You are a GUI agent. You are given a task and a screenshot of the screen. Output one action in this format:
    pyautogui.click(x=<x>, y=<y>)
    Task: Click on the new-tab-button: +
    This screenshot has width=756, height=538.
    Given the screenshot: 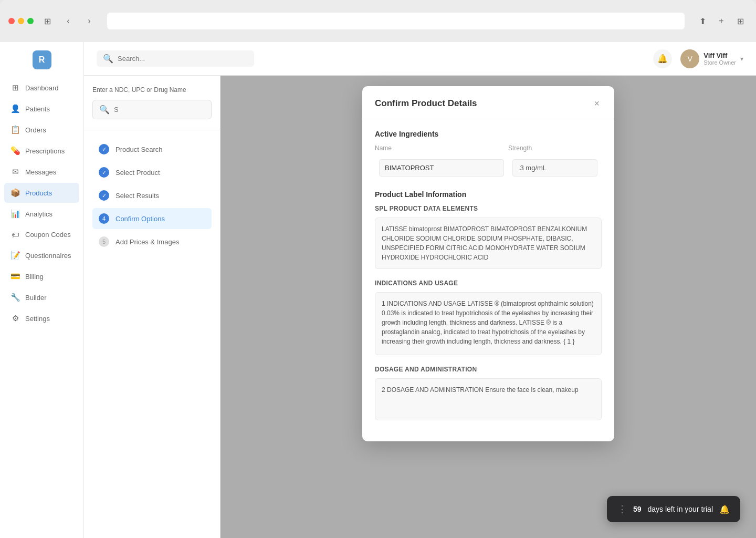 What is the action you would take?
    pyautogui.click(x=721, y=21)
    